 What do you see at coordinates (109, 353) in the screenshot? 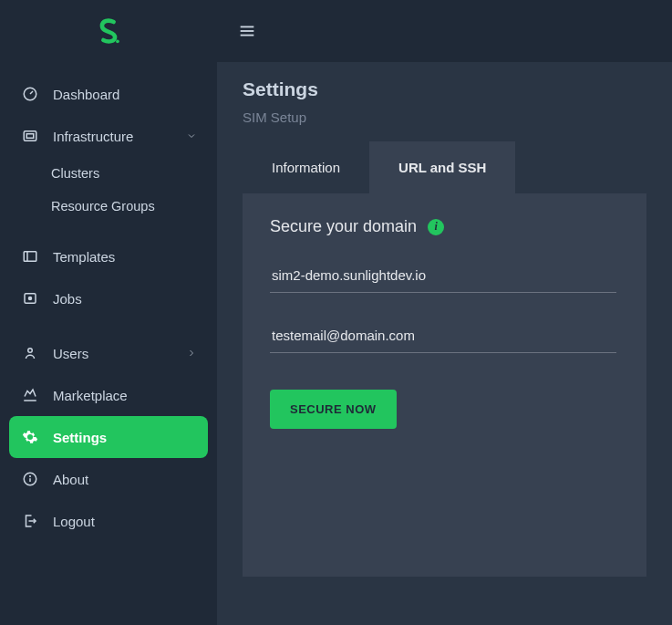
I see `sidebar-item-users: Users` at bounding box center [109, 353].